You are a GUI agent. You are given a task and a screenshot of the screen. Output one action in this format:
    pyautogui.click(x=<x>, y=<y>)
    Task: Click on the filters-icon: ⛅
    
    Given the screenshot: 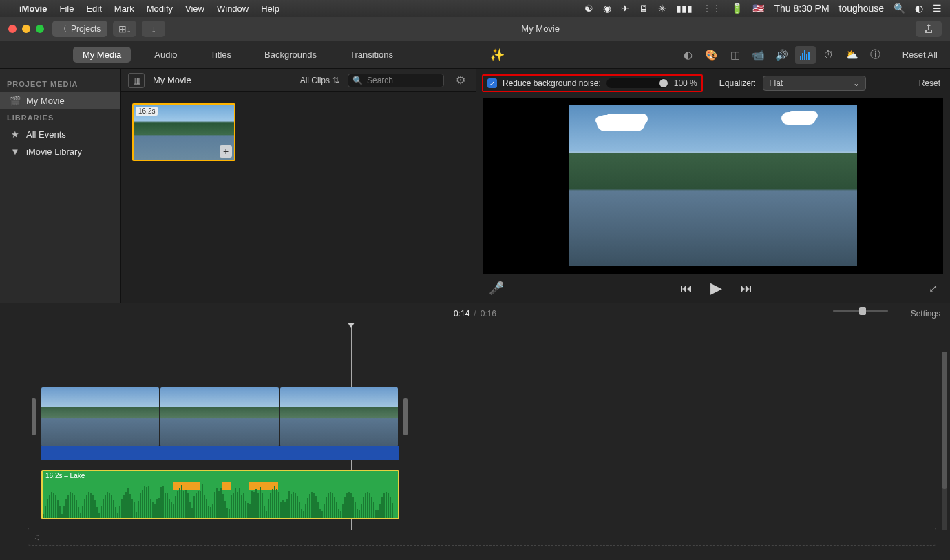 What is the action you would take?
    pyautogui.click(x=852, y=55)
    